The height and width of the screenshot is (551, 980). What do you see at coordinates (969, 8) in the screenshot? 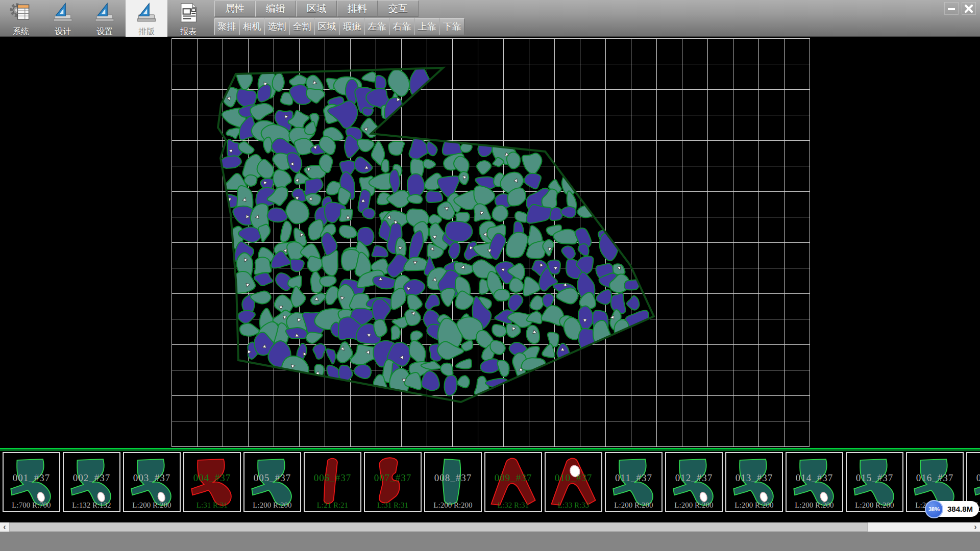
I see `close-button` at bounding box center [969, 8].